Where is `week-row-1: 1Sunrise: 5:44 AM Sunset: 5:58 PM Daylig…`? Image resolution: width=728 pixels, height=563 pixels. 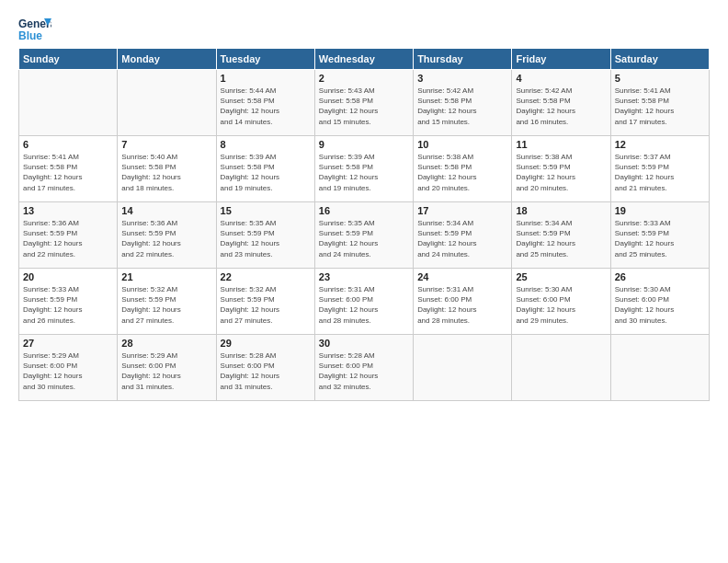
week-row-1: 1Sunrise: 5:44 AM Sunset: 5:58 PM Daylig… is located at coordinates (364, 103).